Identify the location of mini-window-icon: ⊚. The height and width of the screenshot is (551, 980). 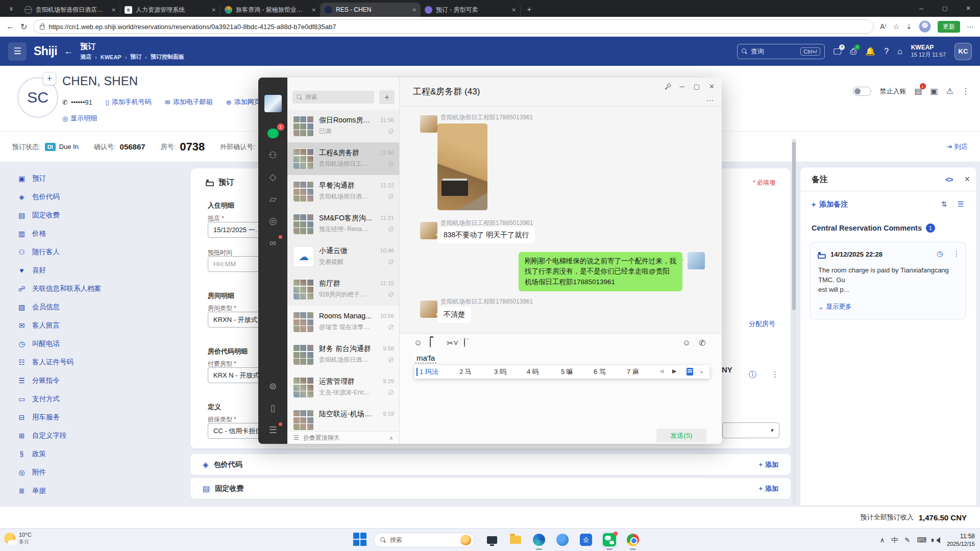
(273, 386).